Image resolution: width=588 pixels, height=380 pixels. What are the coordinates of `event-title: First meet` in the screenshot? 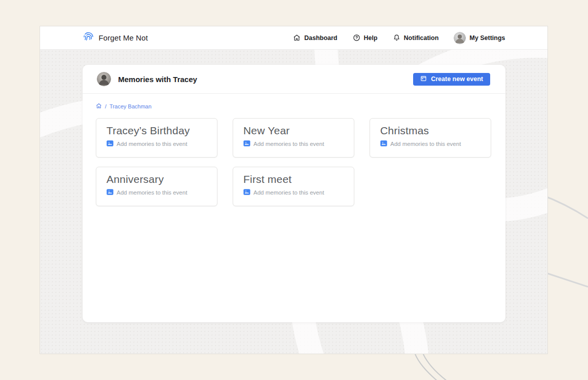 It's located at (293, 179).